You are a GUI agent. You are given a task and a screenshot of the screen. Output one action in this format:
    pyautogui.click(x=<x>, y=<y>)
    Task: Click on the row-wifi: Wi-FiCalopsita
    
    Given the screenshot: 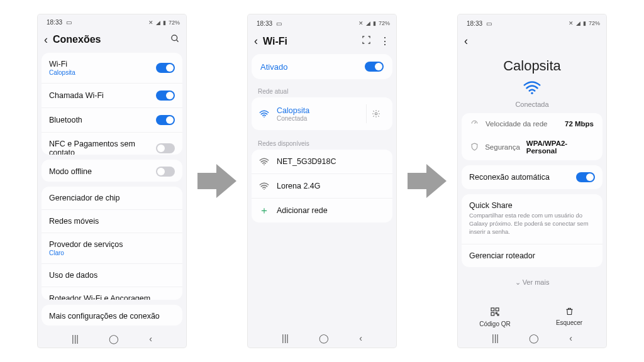 What is the action you would take?
    pyautogui.click(x=112, y=68)
    